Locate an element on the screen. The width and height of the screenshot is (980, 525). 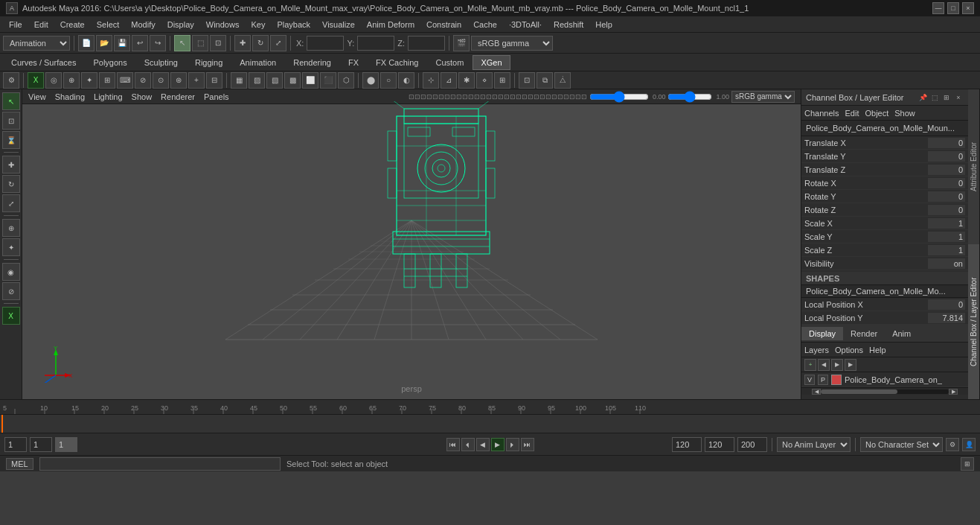
icon-view2: ⊕ is located at coordinates (71, 80).